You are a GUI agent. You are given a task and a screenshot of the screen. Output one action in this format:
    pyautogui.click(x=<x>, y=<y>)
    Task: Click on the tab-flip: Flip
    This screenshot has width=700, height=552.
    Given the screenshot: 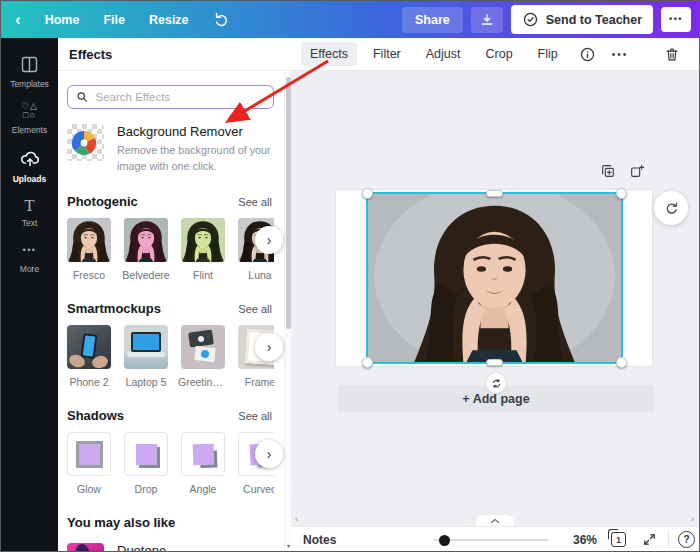 What is the action you would take?
    pyautogui.click(x=548, y=54)
    